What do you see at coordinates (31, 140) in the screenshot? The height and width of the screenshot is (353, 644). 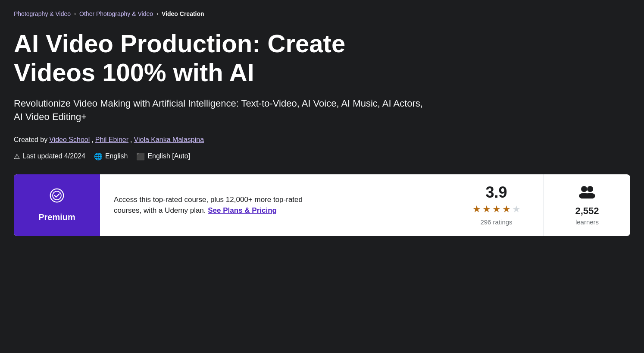 I see `created-by-label: Created by` at bounding box center [31, 140].